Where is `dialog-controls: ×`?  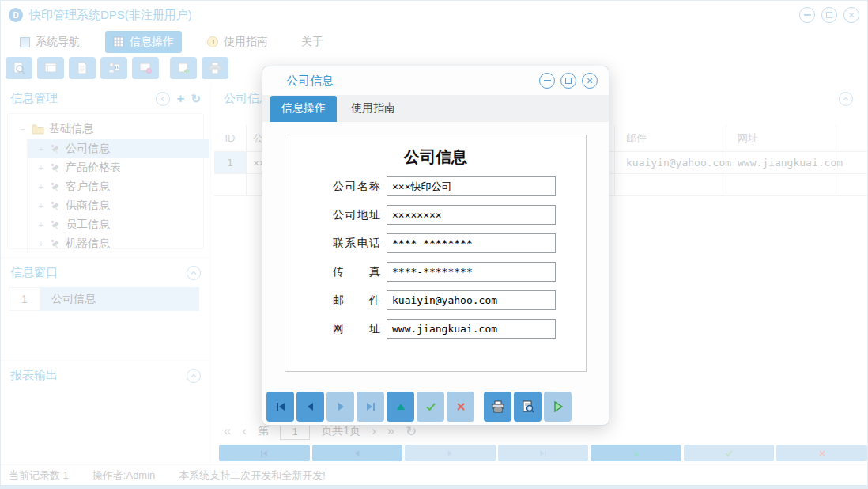
dialog-controls: × is located at coordinates (568, 81).